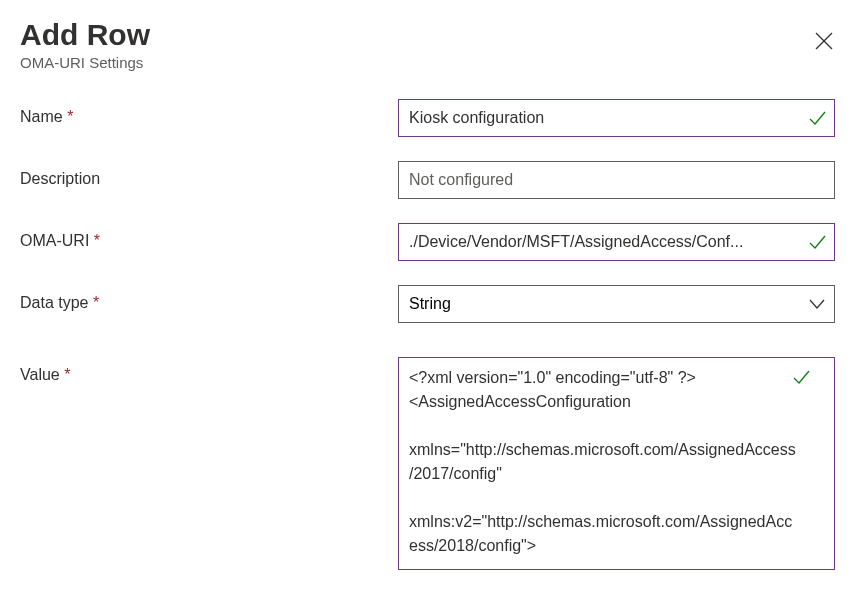 The height and width of the screenshot is (616, 855). Describe the element at coordinates (616, 118) in the screenshot. I see `name-input` at that location.